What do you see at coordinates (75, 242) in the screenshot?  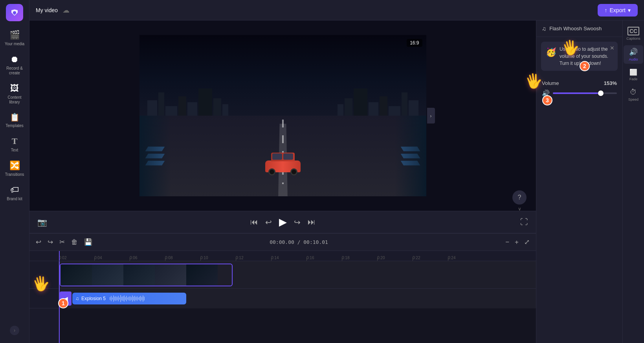 I see `delete-button: 🗑` at bounding box center [75, 242].